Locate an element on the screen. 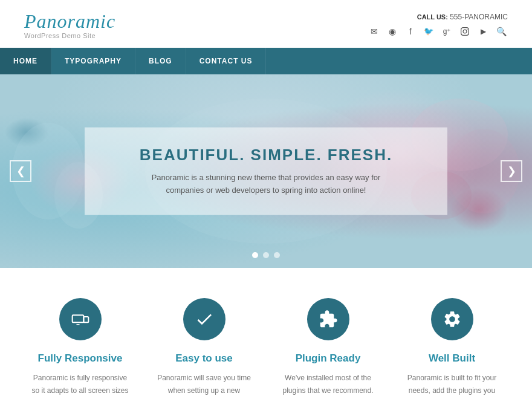  feature-wellbuilt: Well Built Panoramic is built to fit you… is located at coordinates (452, 348).